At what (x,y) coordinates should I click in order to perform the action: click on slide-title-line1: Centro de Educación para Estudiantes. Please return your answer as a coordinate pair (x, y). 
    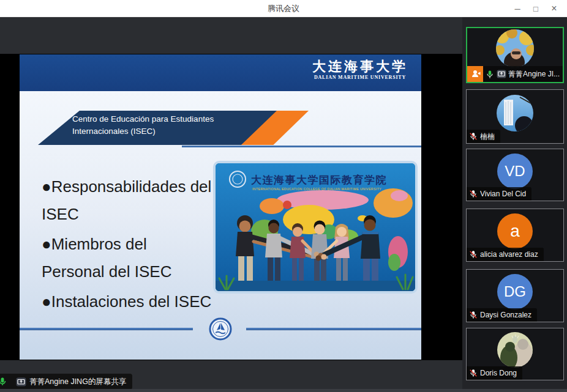
    Looking at the image, I should click on (143, 119).